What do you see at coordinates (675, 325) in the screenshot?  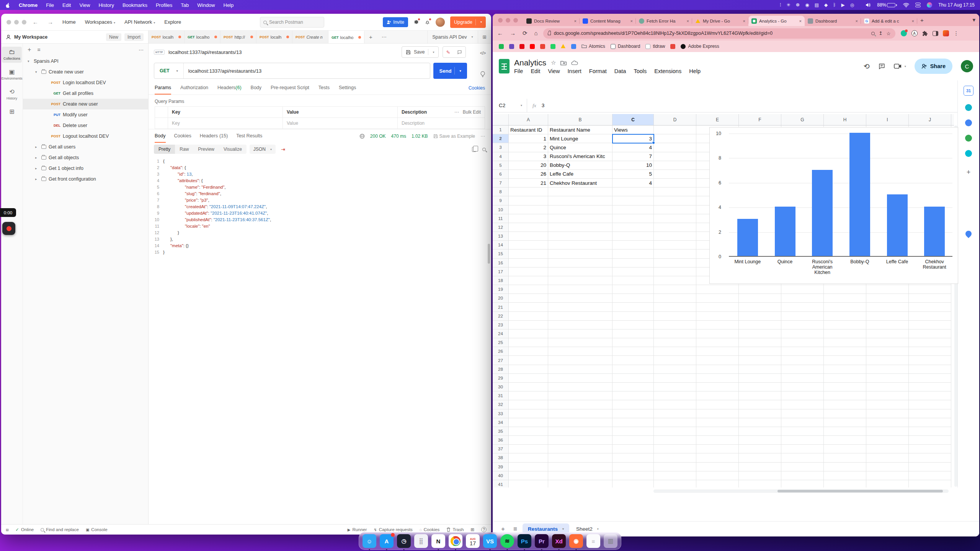 I see `cell-D23` at bounding box center [675, 325].